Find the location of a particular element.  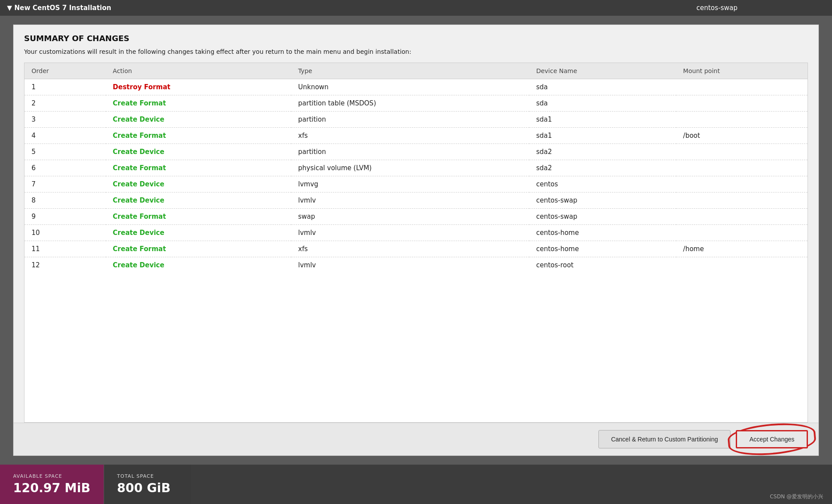

table-row: 10Create Devicelvmlvcentos-home is located at coordinates (416, 233).